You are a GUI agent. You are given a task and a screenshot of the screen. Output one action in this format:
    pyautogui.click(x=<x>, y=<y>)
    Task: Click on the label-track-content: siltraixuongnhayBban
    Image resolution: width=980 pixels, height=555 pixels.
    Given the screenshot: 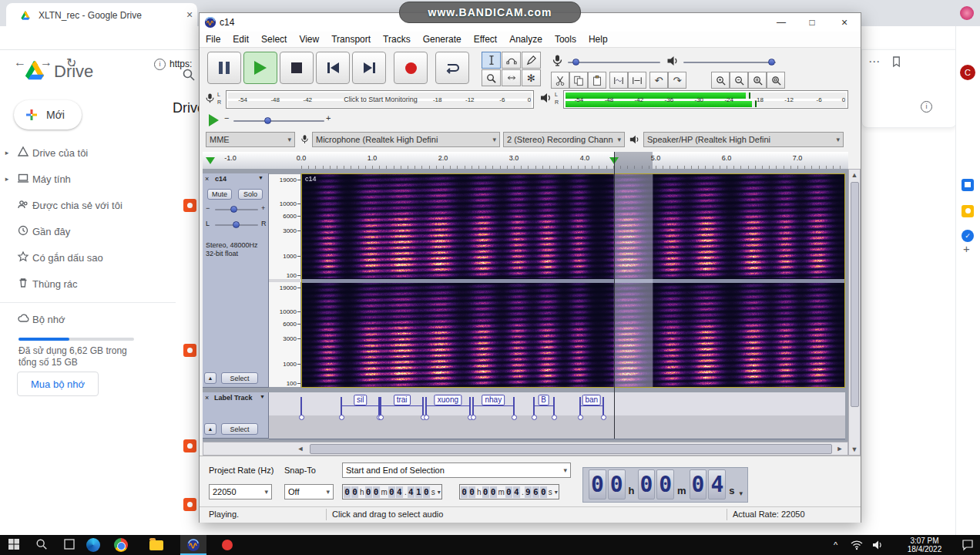 What is the action you would take?
    pyautogui.click(x=557, y=416)
    